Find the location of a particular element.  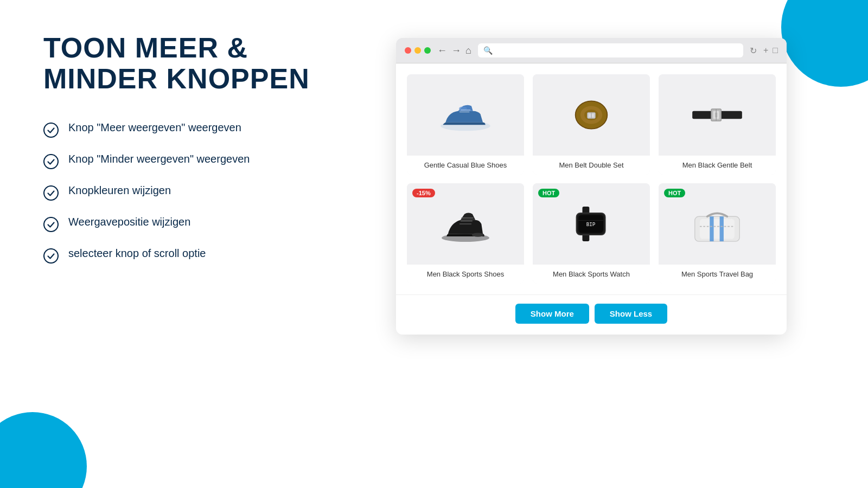

browser-actions: + □ is located at coordinates (770, 50).